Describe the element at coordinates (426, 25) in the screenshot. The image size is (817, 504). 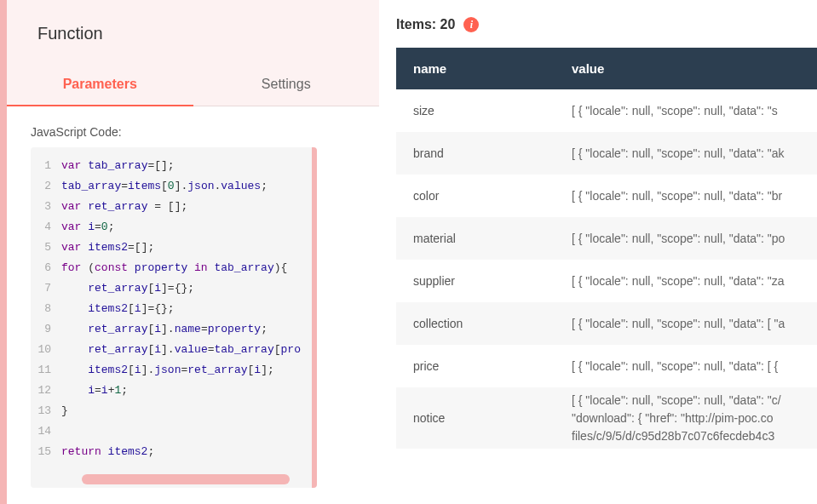
I see `items-count-label: Items: 20` at that location.